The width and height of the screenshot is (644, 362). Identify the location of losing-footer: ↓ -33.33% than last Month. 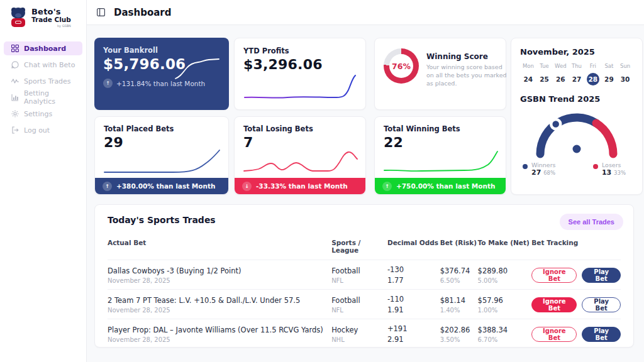
(300, 186).